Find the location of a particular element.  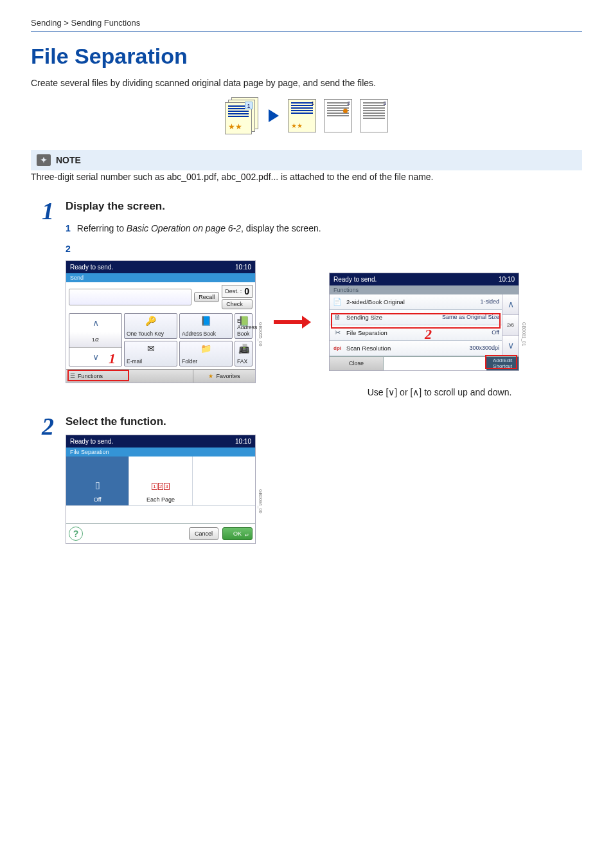

off-illus-icon: ▯ is located at coordinates (98, 485).